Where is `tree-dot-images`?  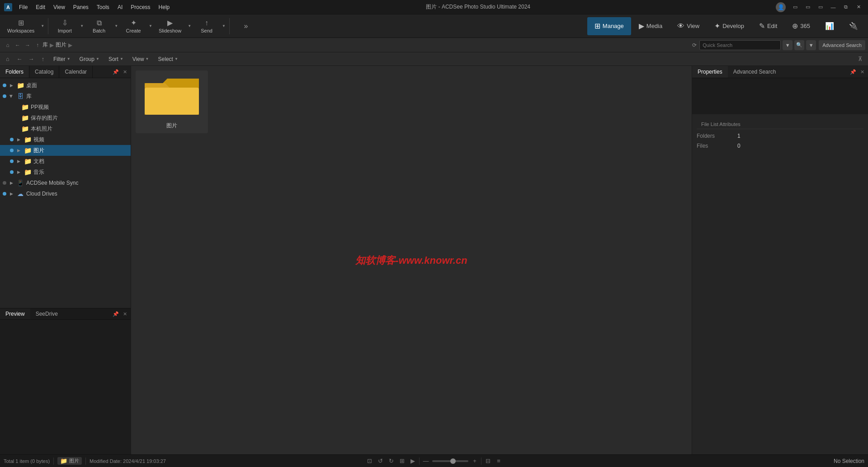 tree-dot-images is located at coordinates (12, 150).